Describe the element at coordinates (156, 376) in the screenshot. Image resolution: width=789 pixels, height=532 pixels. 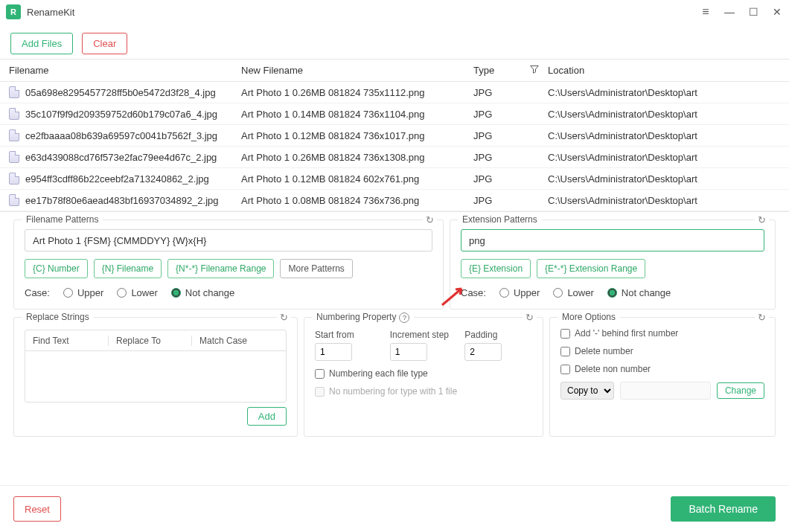
I see `replace-strings-panel: Replace Strings ↻ Find Text Replace To M…` at that location.